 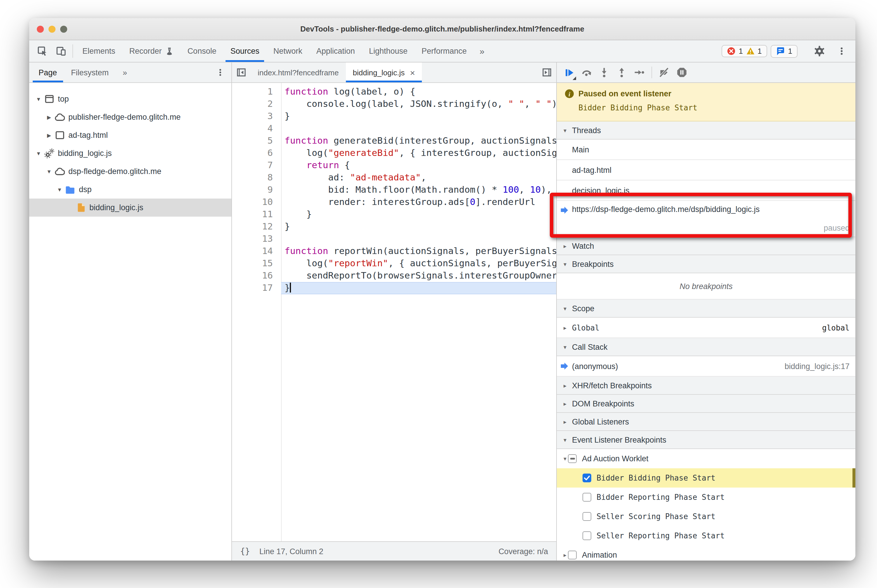 I want to click on event-breakpoint-seller-reporting-phase-start: Seller Reporting Phase Start, so click(x=706, y=536).